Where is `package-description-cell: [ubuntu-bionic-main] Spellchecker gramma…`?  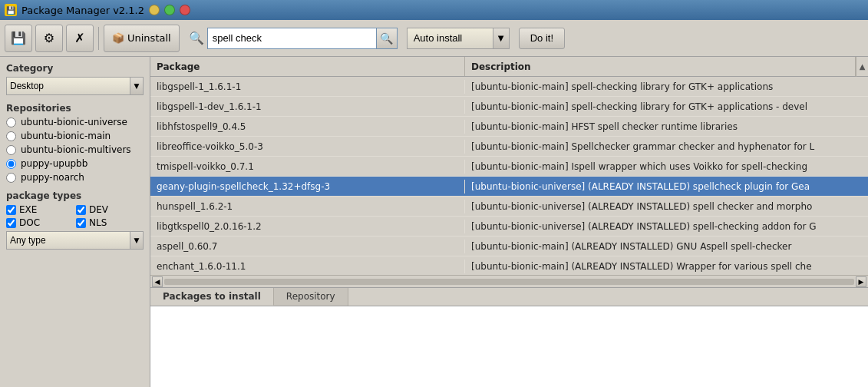 package-description-cell: [ubuntu-bionic-main] Spellchecker gramma… is located at coordinates (666, 147).